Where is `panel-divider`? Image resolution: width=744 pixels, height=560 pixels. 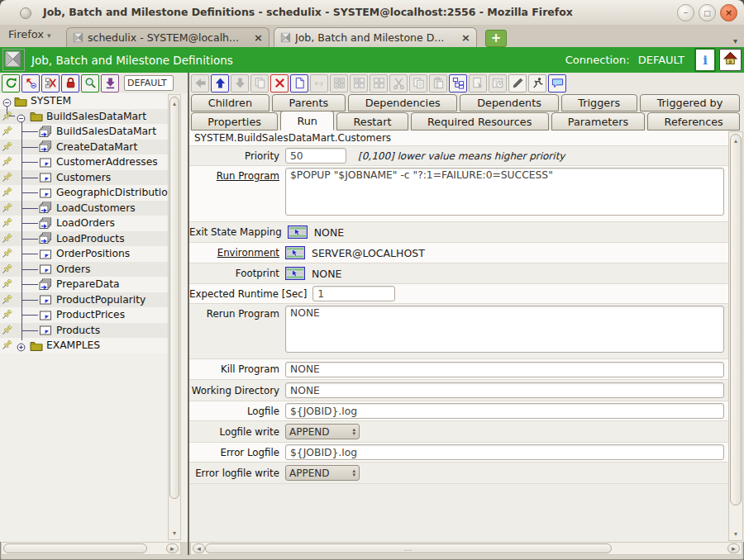
panel-divider is located at coordinates (188, 314).